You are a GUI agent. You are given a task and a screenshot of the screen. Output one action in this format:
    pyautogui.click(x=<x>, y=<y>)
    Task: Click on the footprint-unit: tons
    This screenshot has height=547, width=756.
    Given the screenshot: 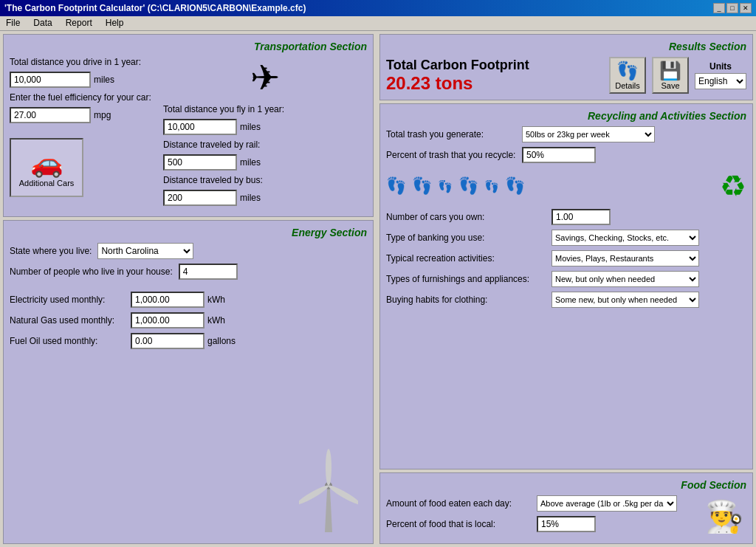 What is the action you would take?
    pyautogui.click(x=455, y=83)
    